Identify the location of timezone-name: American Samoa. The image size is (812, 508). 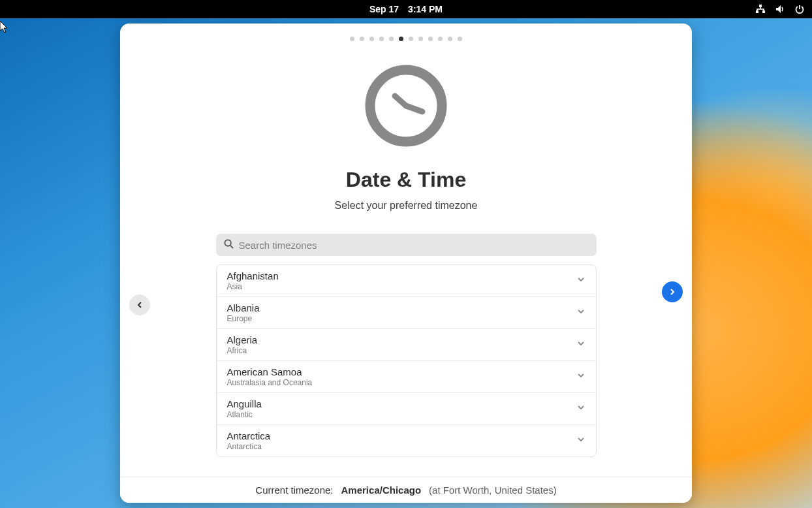
(270, 372).